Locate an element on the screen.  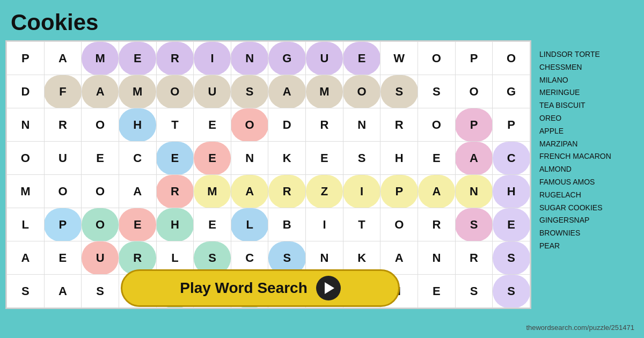
play-button: Play Word Search is located at coordinates (260, 288).